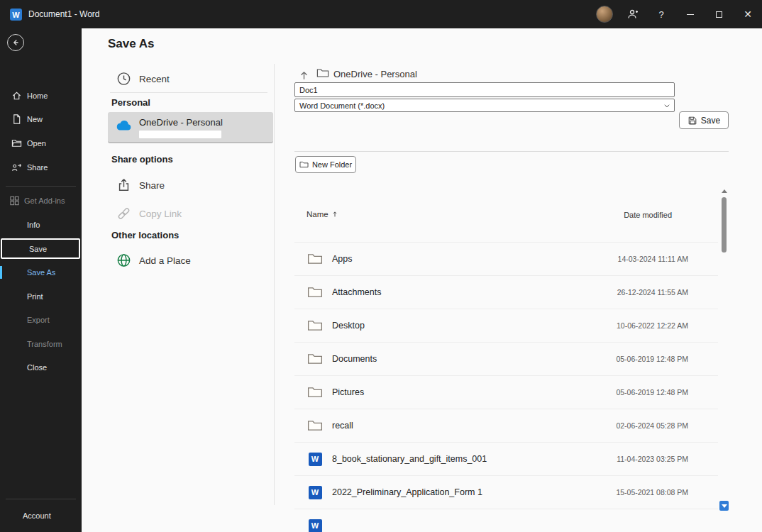 The image size is (762, 532). What do you see at coordinates (332, 165) in the screenshot?
I see `new-folder-label: New Folder` at bounding box center [332, 165].